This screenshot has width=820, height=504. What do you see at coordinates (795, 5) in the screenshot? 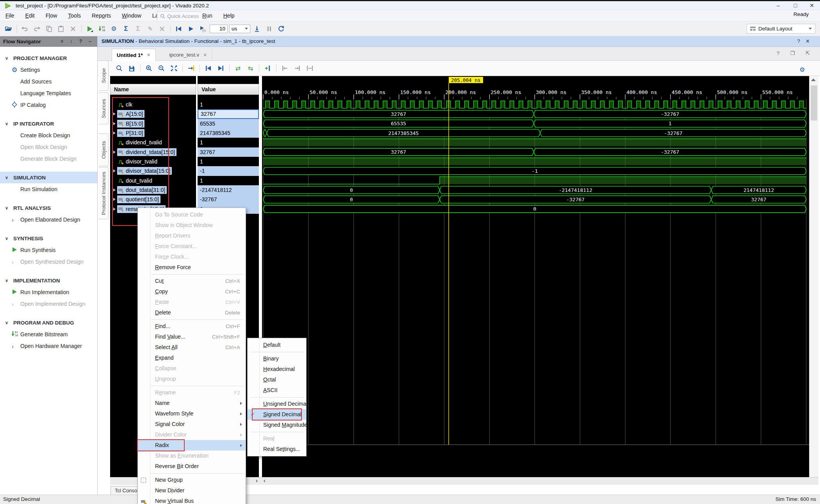
I see `maximize-button: □` at bounding box center [795, 5].